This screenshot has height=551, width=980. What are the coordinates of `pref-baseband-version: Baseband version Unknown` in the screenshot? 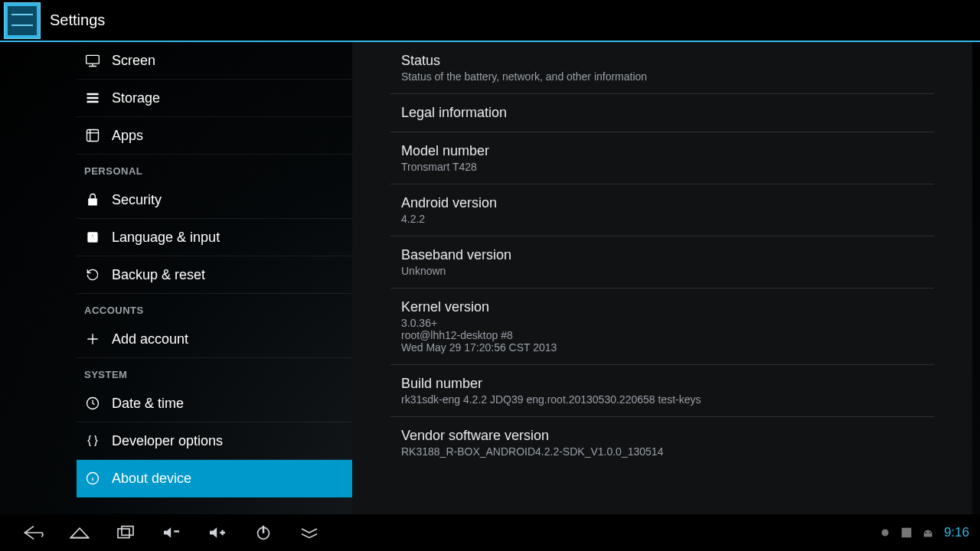 It's located at (662, 262).